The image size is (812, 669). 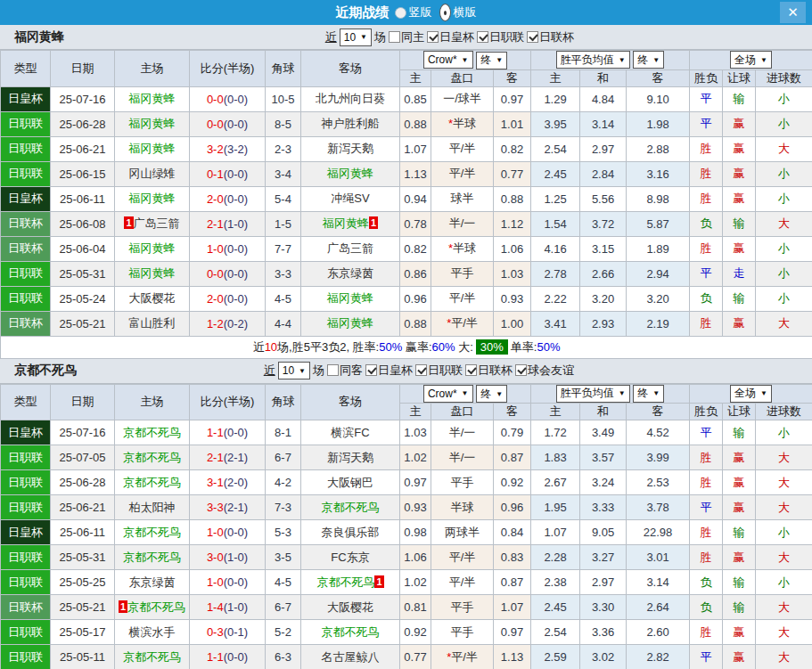 I want to click on same-venue-checkbox: 同主, so click(x=406, y=37).